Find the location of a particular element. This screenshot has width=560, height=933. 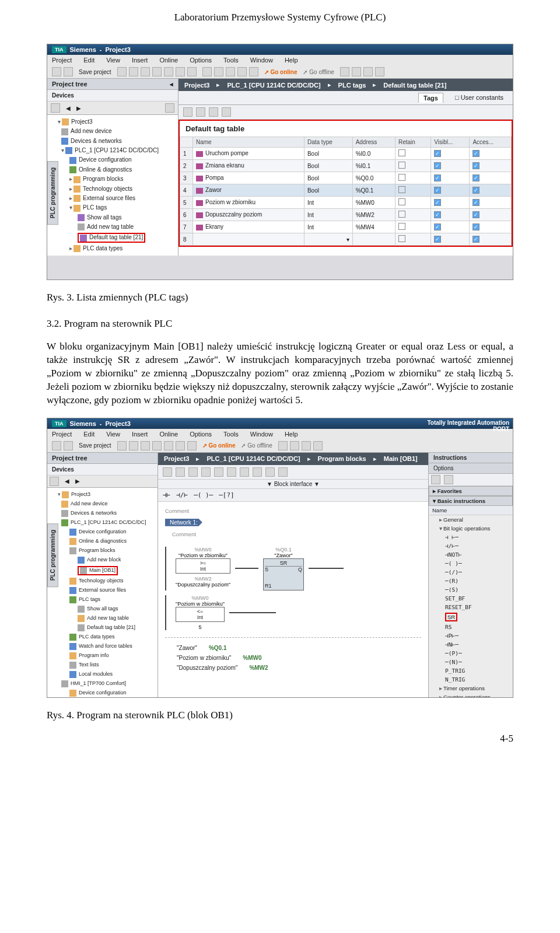

table-row: 6 Dopuszczalny poziom Int %MW2 is located at coordinates (346, 215).